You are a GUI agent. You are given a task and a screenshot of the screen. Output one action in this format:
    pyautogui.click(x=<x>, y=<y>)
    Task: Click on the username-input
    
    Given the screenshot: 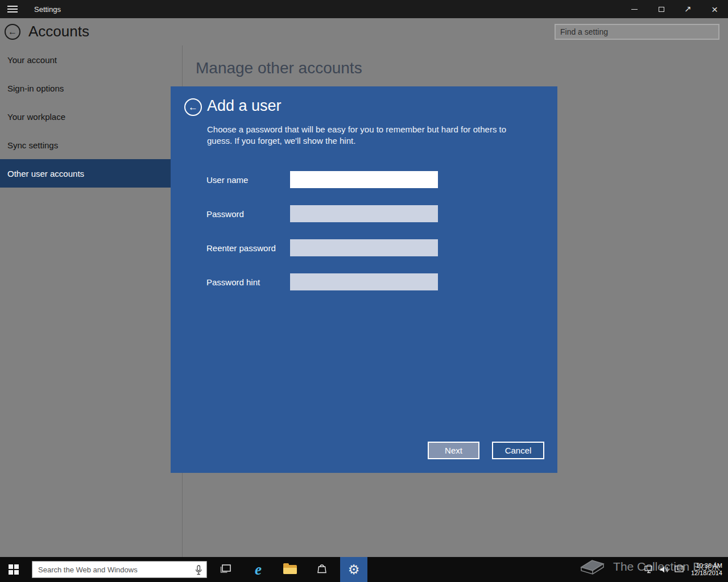 What is the action you would take?
    pyautogui.click(x=364, y=180)
    